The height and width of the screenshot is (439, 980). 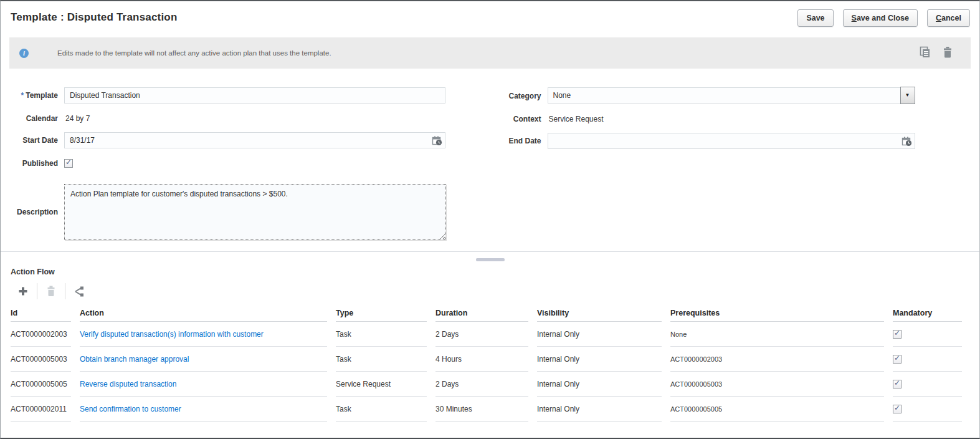 What do you see at coordinates (208, 359) in the screenshot?
I see `cell-action: Obtain branch manager approval` at bounding box center [208, 359].